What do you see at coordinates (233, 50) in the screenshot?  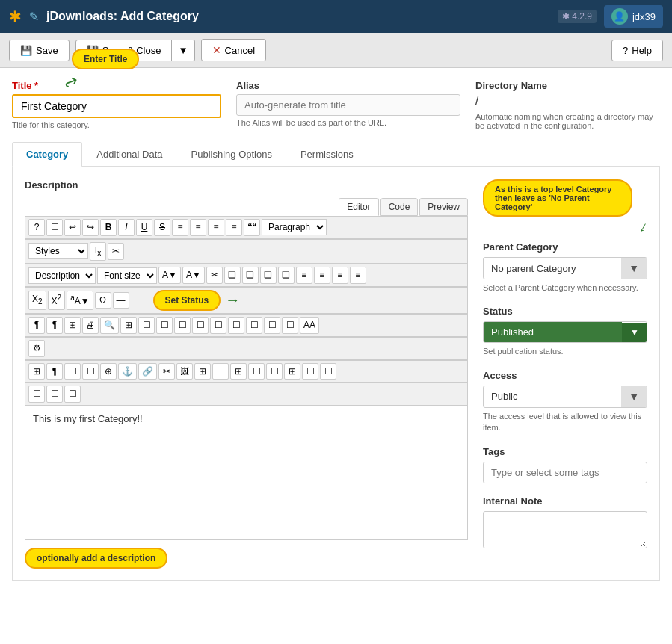 I see `cancel-button: ✕ Cancel` at bounding box center [233, 50].